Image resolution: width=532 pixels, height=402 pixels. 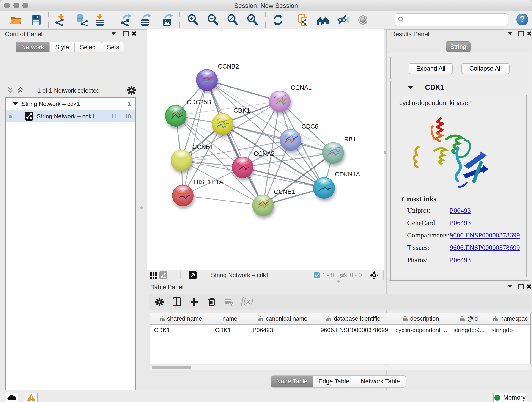 What do you see at coordinates (410, 88) in the screenshot?
I see `gene-collapse-icon` at bounding box center [410, 88].